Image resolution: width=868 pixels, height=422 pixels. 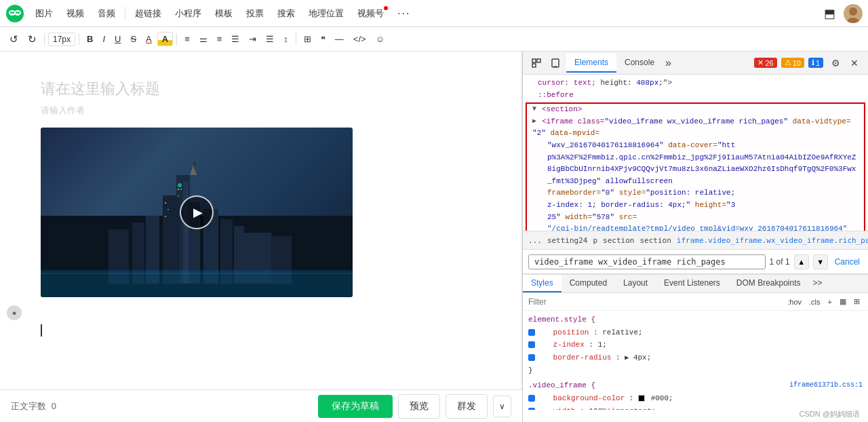 I want to click on bold-button: B, so click(x=90, y=39).